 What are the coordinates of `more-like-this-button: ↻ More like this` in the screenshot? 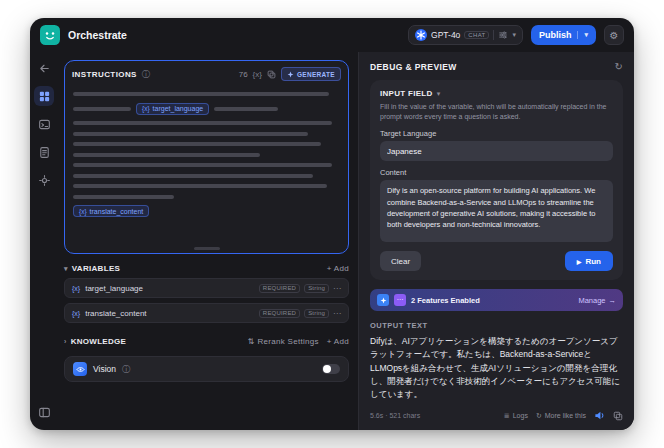 It's located at (561, 416).